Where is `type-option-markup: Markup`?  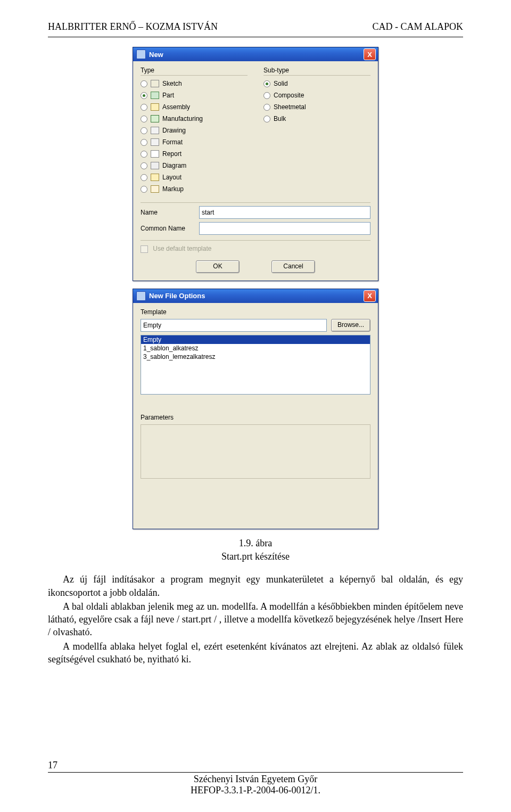
type-option-markup: Markup is located at coordinates (194, 189).